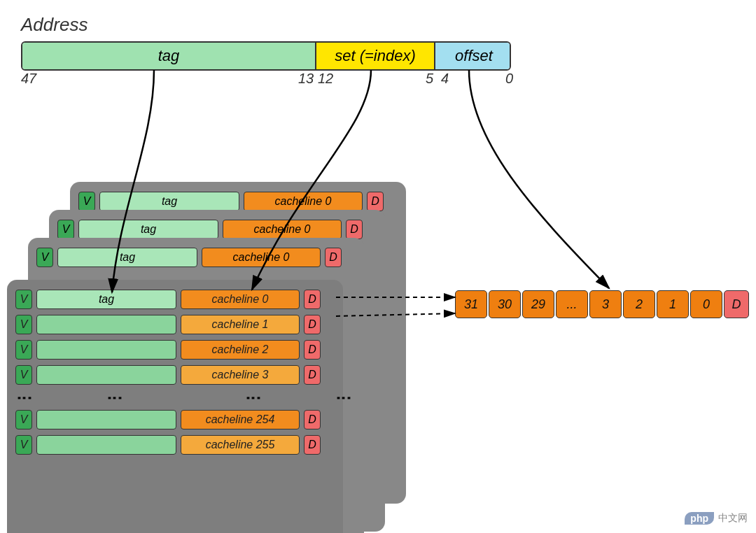 The width and height of the screenshot is (756, 533). Describe the element at coordinates (510, 78) in the screenshot. I see `bit-label-0: 0` at that location.